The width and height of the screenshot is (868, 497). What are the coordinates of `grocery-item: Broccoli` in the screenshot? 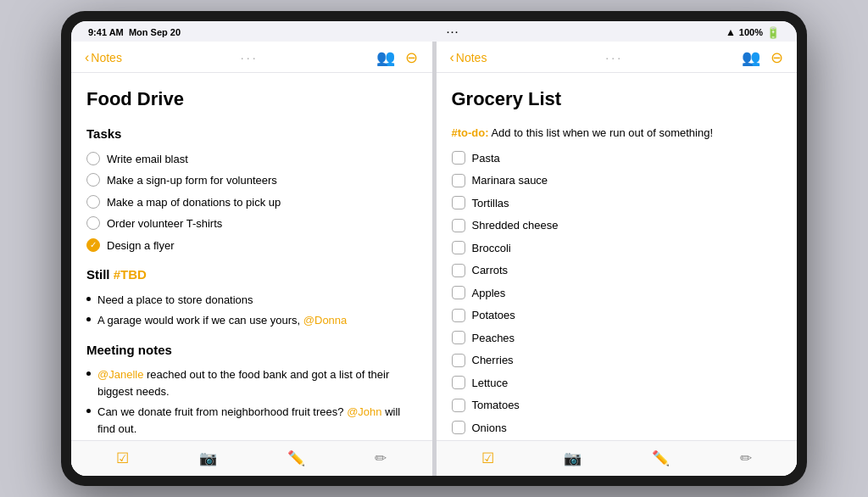 It's located at (617, 248).